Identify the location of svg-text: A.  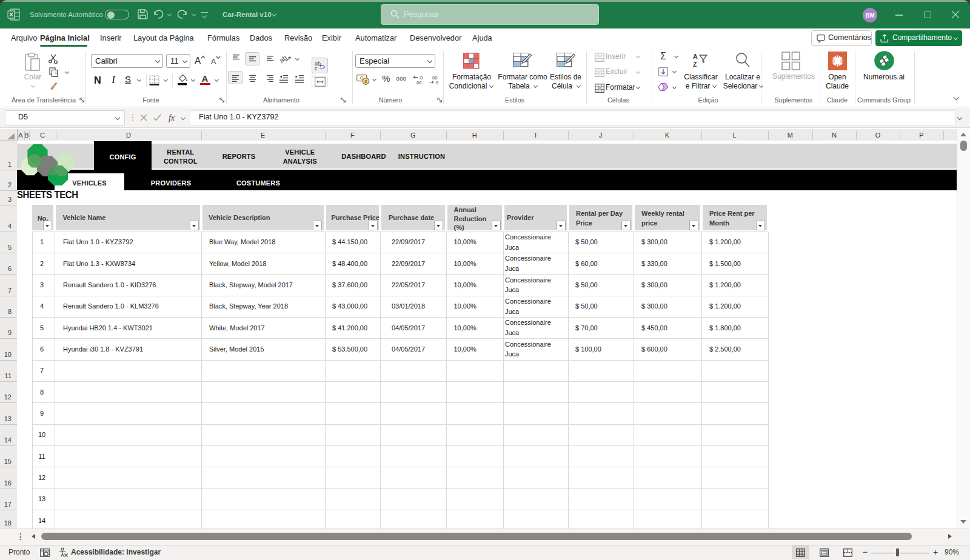
(695, 56).